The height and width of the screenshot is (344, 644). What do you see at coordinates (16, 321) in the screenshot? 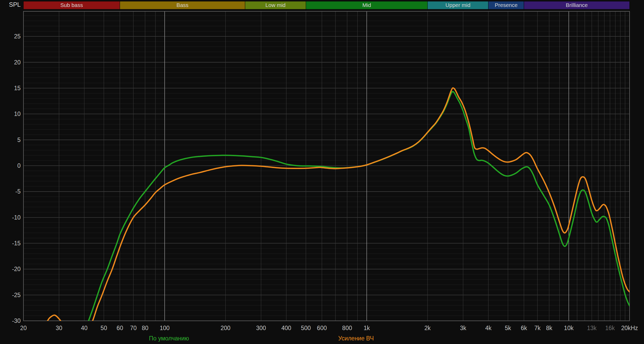
I see `y-tick-label: -30` at bounding box center [16, 321].